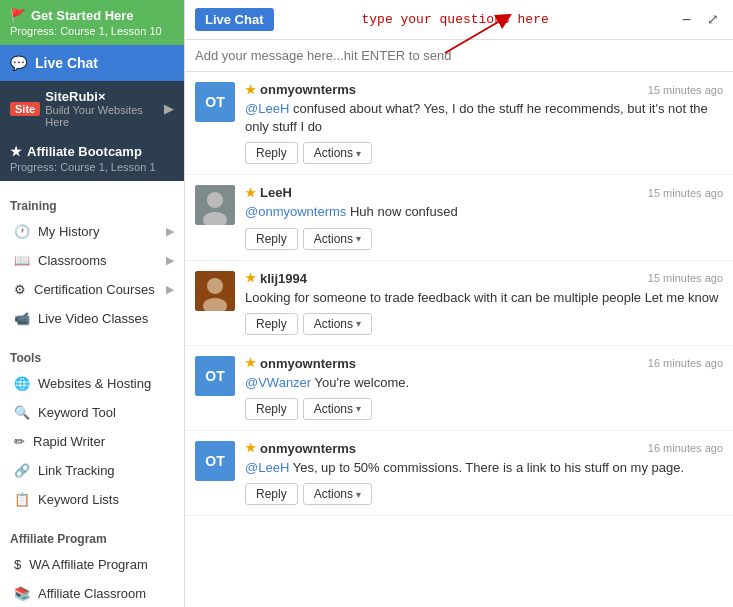 The height and width of the screenshot is (607, 733). Describe the element at coordinates (484, 118) in the screenshot. I see `message-text-1: @LeeH confused about what? Yes, I do the…` at that location.